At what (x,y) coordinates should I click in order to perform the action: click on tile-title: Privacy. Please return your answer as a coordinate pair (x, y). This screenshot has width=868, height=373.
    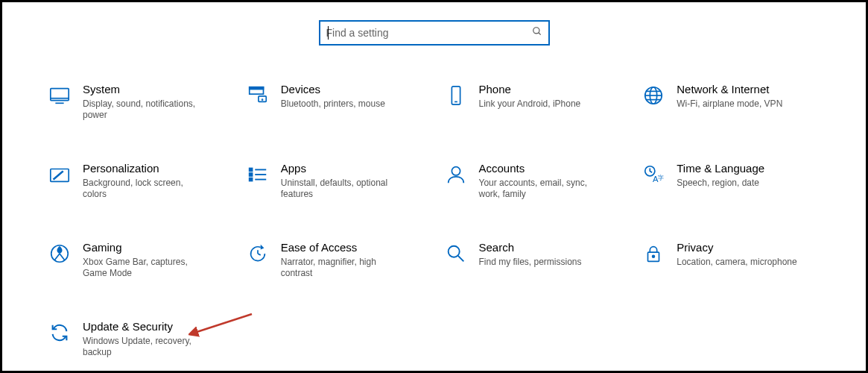
    Looking at the image, I should click on (736, 248).